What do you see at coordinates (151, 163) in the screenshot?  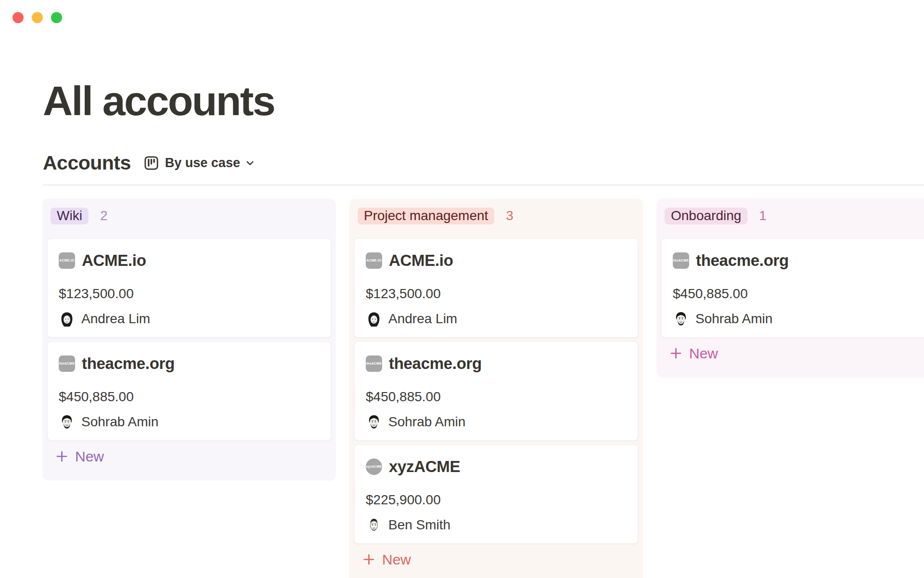 I see `board-view-icon` at bounding box center [151, 163].